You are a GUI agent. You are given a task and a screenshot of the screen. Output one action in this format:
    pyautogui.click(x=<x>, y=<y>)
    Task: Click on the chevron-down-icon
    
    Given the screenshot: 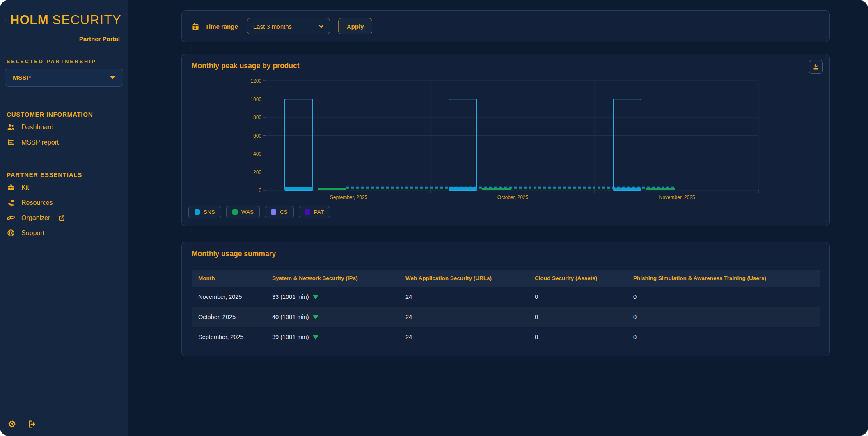 What is the action you would take?
    pyautogui.click(x=321, y=26)
    